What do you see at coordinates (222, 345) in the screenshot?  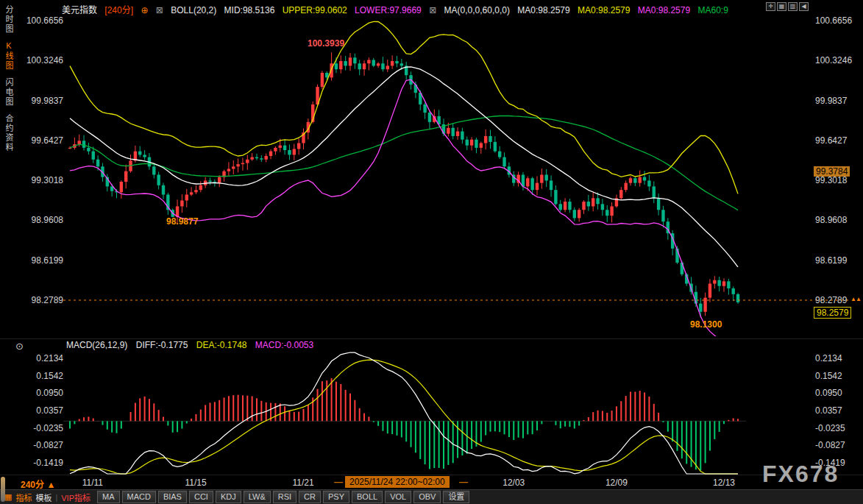 I see `macd-dea-value: DEA:-0.1748` at bounding box center [222, 345].